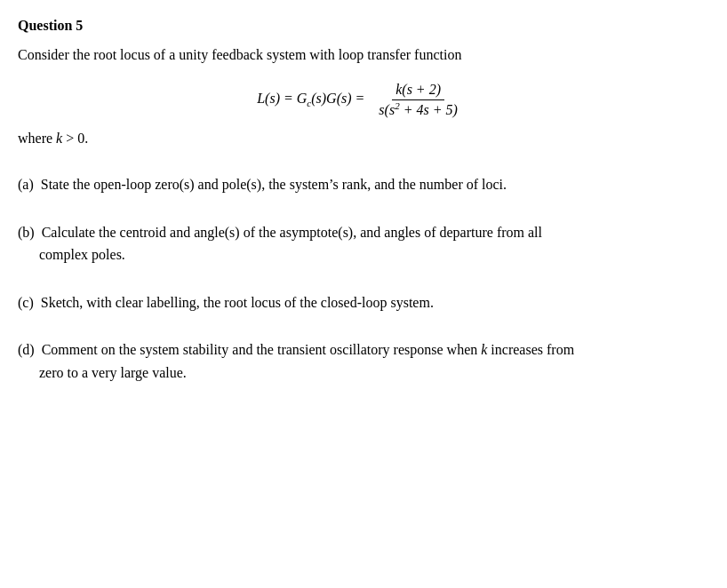 This screenshot has width=727, height=588. I want to click on where-condition: where k > 0., so click(359, 139).